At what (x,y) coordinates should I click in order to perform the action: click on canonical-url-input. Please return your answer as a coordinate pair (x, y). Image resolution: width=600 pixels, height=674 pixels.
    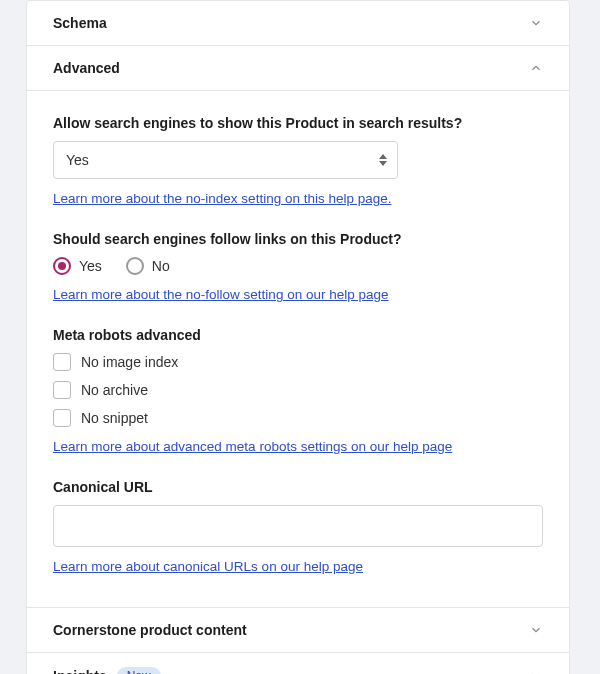
    Looking at the image, I should click on (298, 526).